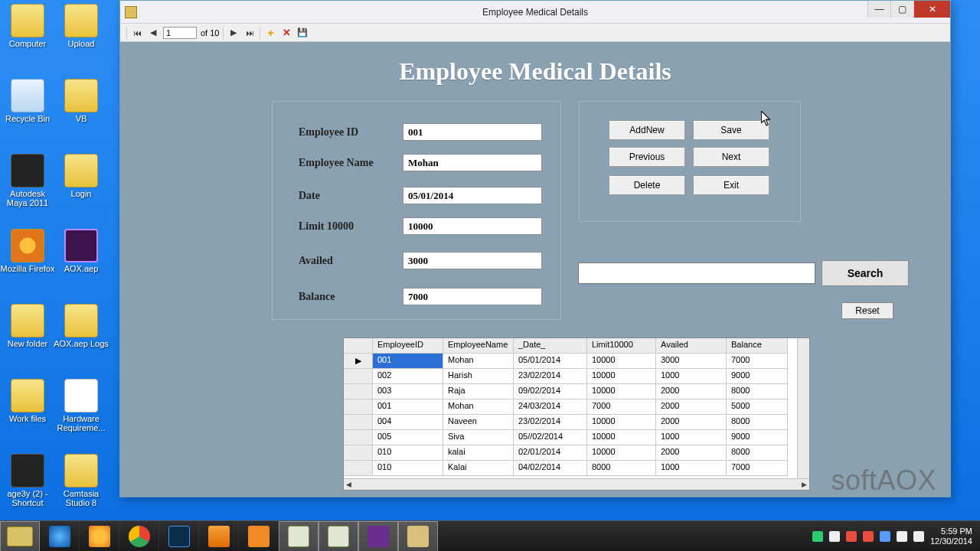  Describe the element at coordinates (757, 407) in the screenshot. I see `table-cell: 5000` at that location.